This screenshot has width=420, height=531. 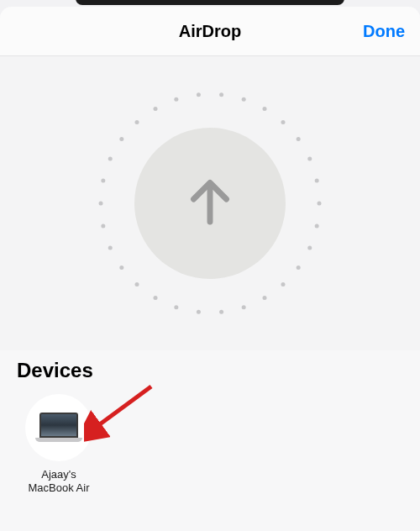 What do you see at coordinates (210, 371) in the screenshot?
I see `devices-heading: Devices` at bounding box center [210, 371].